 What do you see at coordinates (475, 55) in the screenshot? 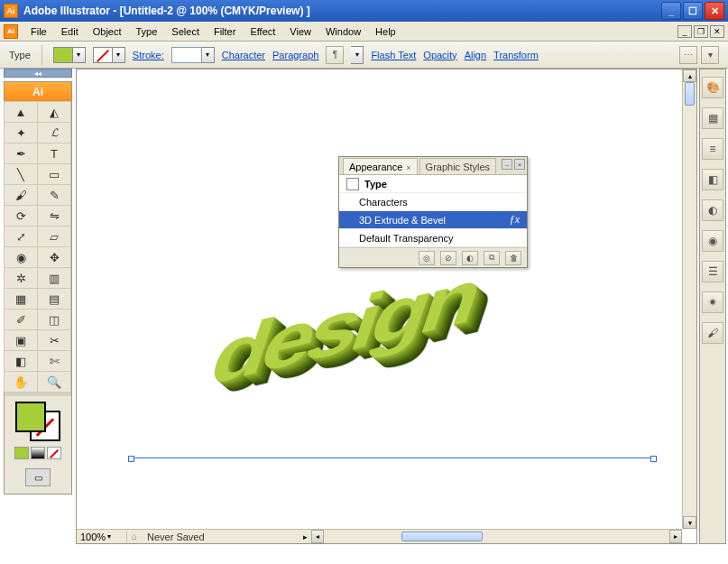
I see `align-link: Align` at bounding box center [475, 55].